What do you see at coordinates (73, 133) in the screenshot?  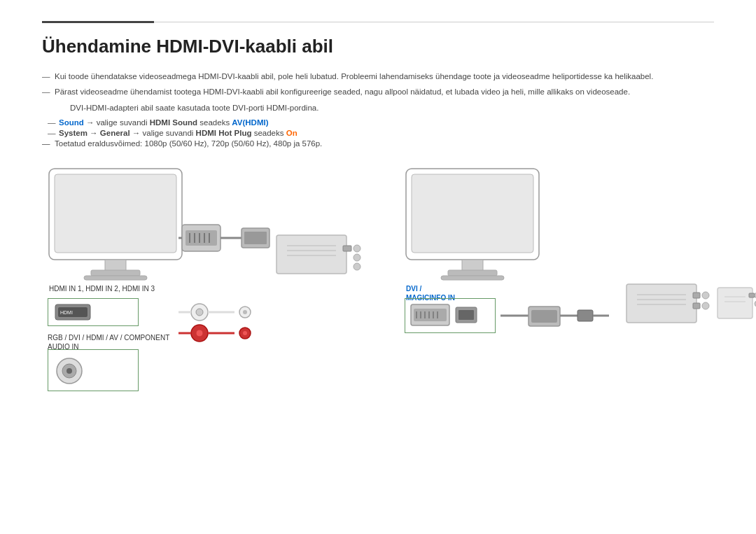 I see `instruction2-system: System` at bounding box center [73, 133].